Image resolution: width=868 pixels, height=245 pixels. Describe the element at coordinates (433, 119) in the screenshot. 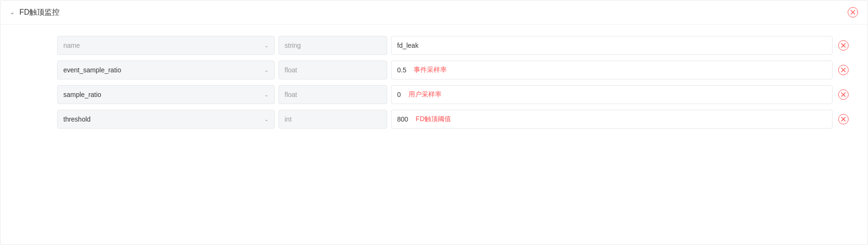

I see `value-hint-row4: FD触顶阈值` at that location.